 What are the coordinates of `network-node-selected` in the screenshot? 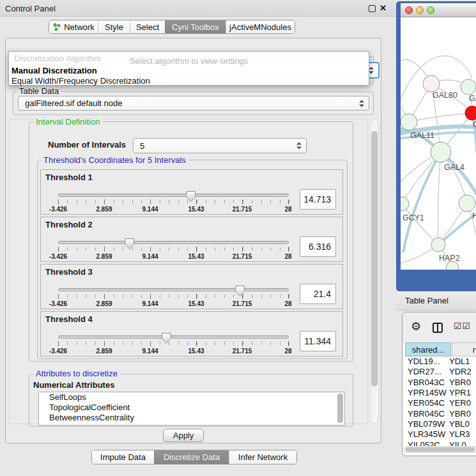 It's located at (470, 113).